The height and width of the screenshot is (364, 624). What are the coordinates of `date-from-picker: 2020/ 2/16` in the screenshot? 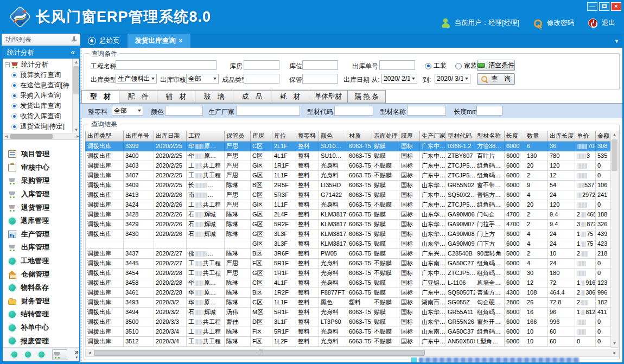 It's located at (399, 79).